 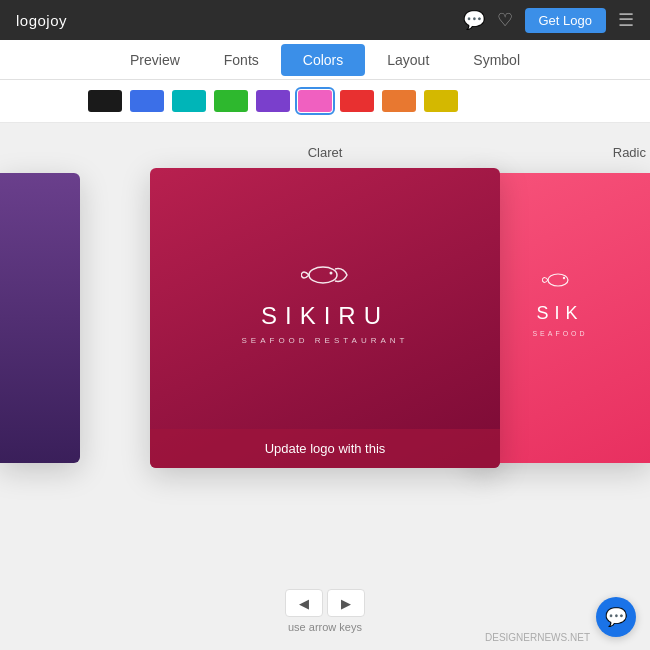 What do you see at coordinates (549, 20) in the screenshot?
I see `header-actions: 💬 ♡ Get Logo ☰` at bounding box center [549, 20].